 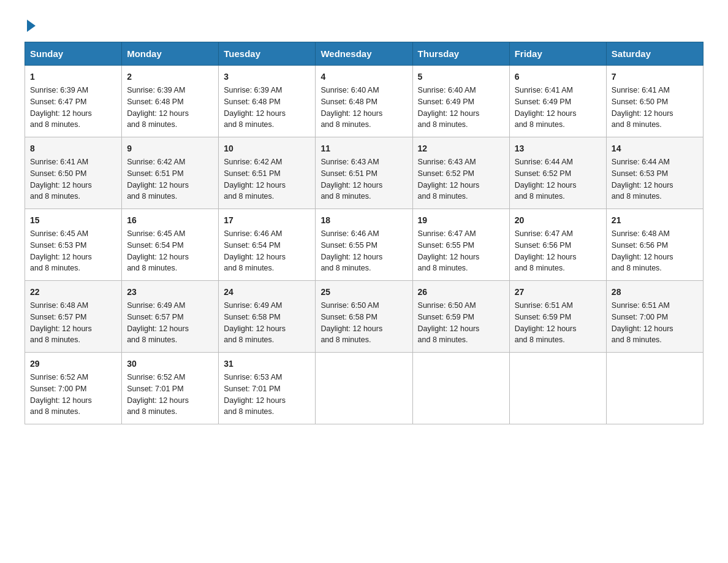 What do you see at coordinates (543, 102) in the screenshot?
I see `sunset-text: Sunset: 6:49 PM` at bounding box center [543, 102].